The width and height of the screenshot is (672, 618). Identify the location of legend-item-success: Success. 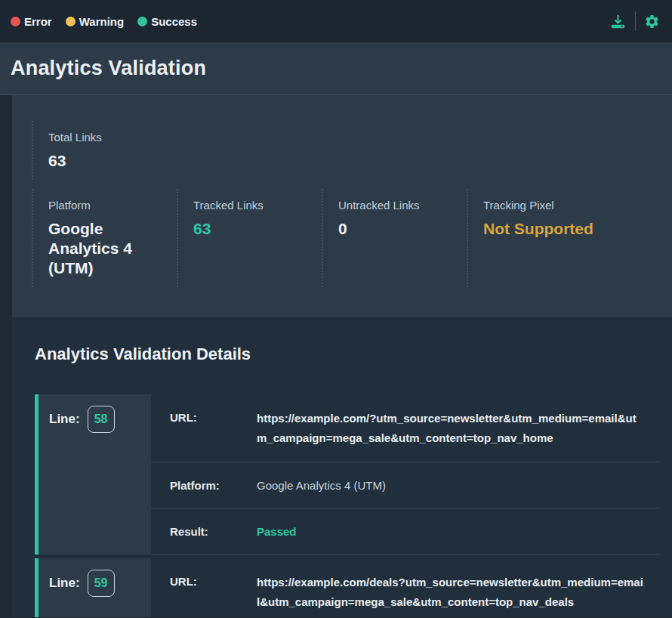
(168, 21).